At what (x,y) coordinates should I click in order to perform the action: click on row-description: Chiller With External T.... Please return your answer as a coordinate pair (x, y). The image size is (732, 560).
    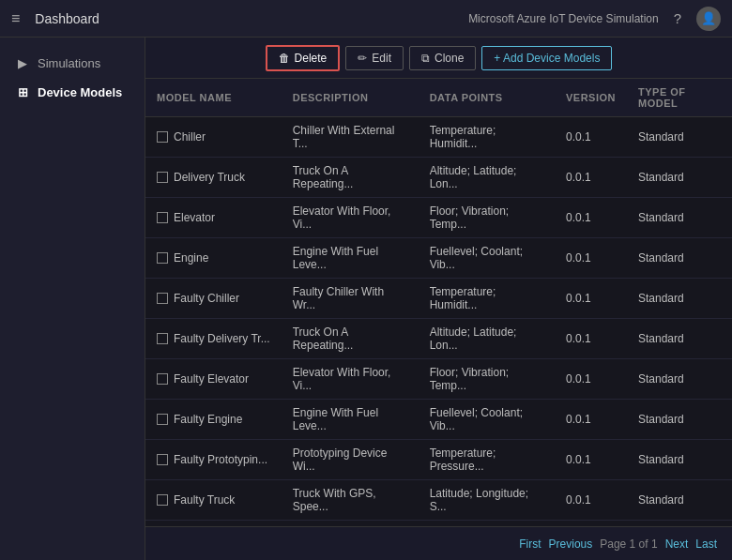
    Looking at the image, I should click on (350, 137).